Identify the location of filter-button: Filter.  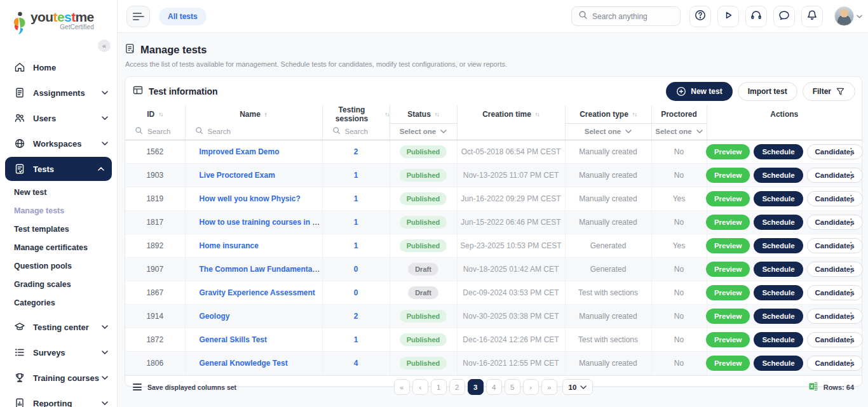
(829, 91).